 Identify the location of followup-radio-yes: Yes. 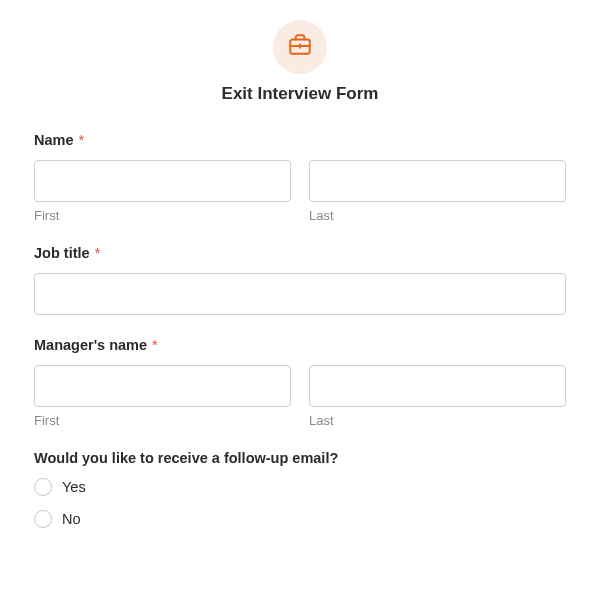
(300, 487).